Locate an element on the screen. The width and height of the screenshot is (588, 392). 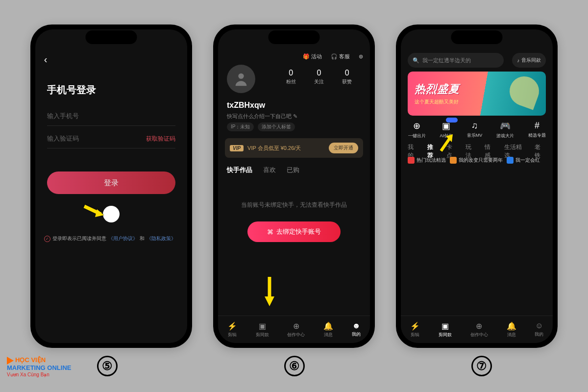
sc-topics: #精选专题 is located at coordinates (537, 130).